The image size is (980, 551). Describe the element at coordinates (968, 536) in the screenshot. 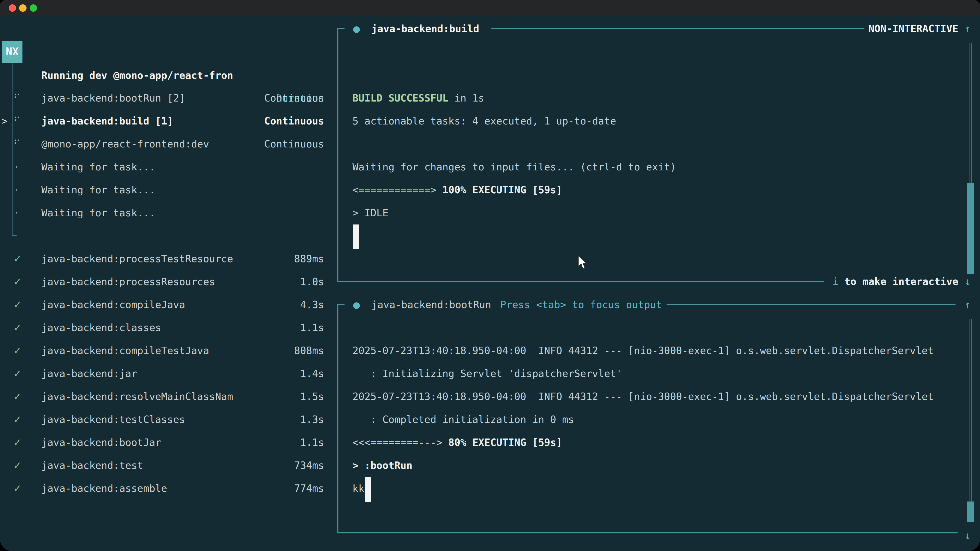

I see `bootrun-scroll-down-icon: ↓` at that location.